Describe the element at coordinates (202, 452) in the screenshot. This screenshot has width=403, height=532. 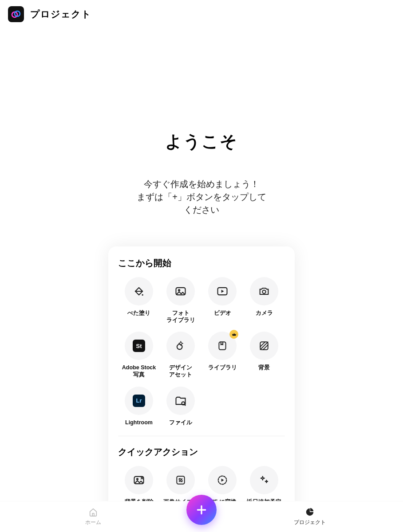
I see `quick-actions-heading: クイックアクション` at that location.